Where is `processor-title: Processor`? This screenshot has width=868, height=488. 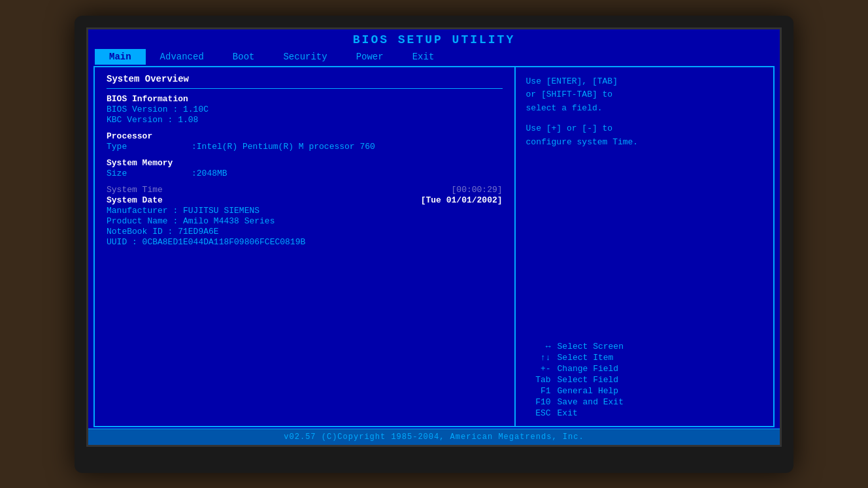 processor-title: Processor is located at coordinates (305, 136).